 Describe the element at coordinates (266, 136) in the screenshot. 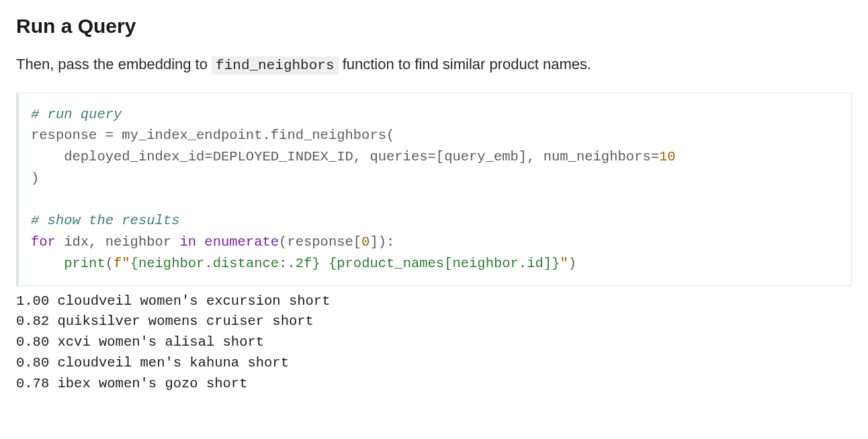

I see `code-token: .` at that location.